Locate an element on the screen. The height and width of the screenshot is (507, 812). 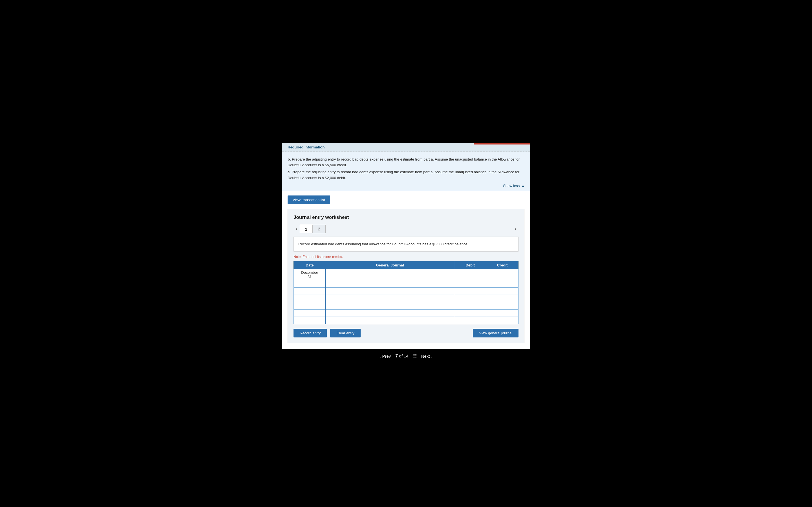
action-button-row: Record entry Clear entry View general jo… is located at coordinates (406, 333).